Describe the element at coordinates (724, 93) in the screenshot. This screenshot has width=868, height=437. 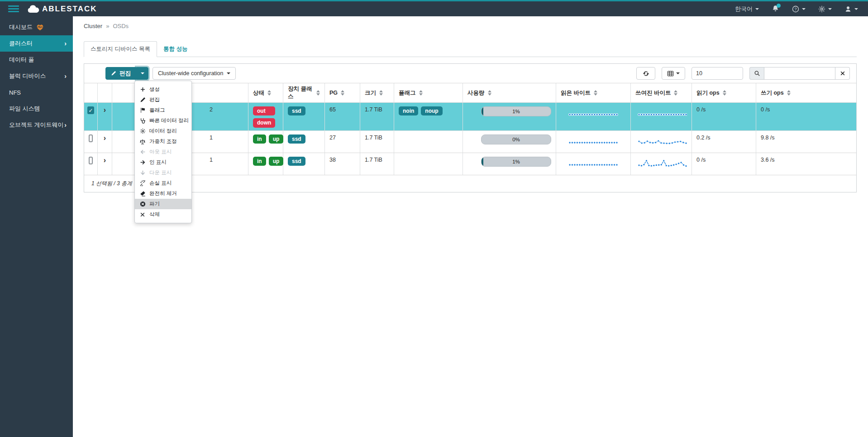
I see `column-header: 읽기 ops` at that location.